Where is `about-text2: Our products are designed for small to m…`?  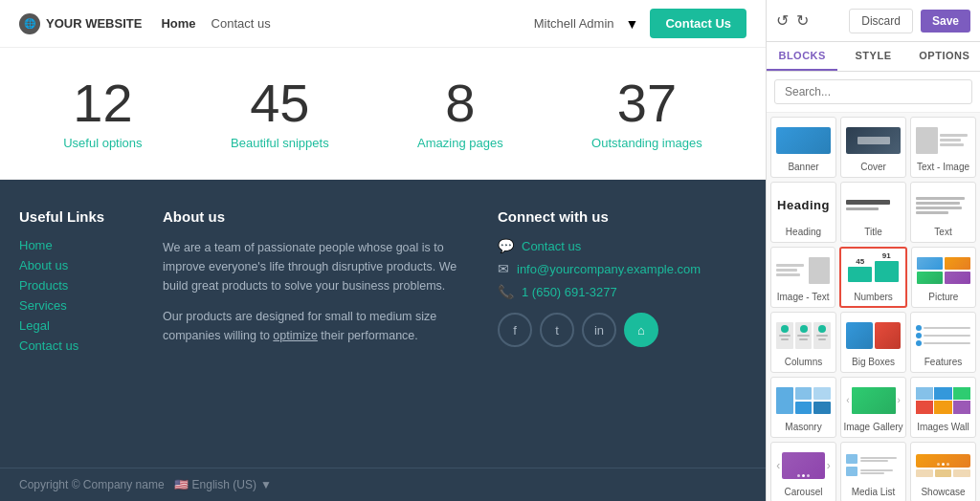
about-text2: Our products are designed for small to m… is located at coordinates (321, 326).